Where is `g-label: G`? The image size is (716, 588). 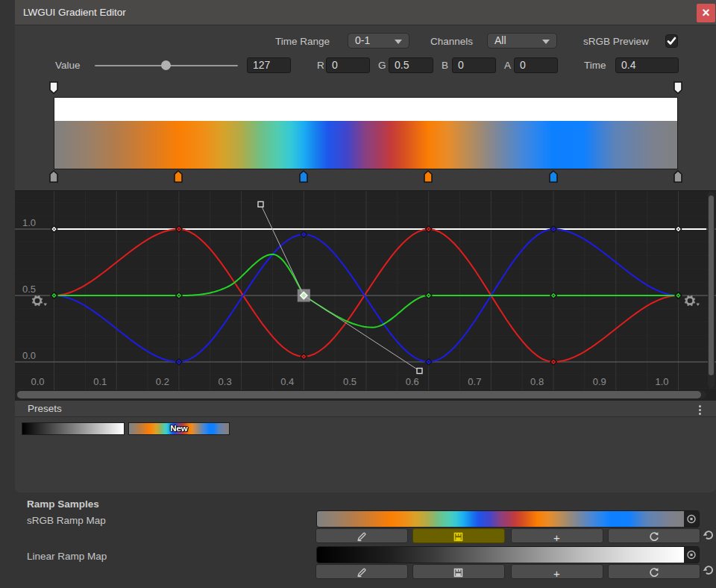
g-label: G is located at coordinates (382, 66).